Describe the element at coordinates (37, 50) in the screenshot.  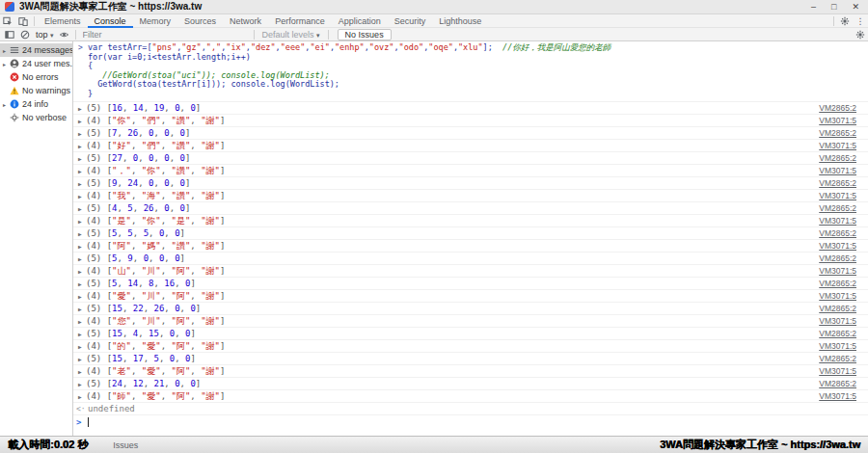
I see `sidebar-item-messages: ▸24 messages` at that location.